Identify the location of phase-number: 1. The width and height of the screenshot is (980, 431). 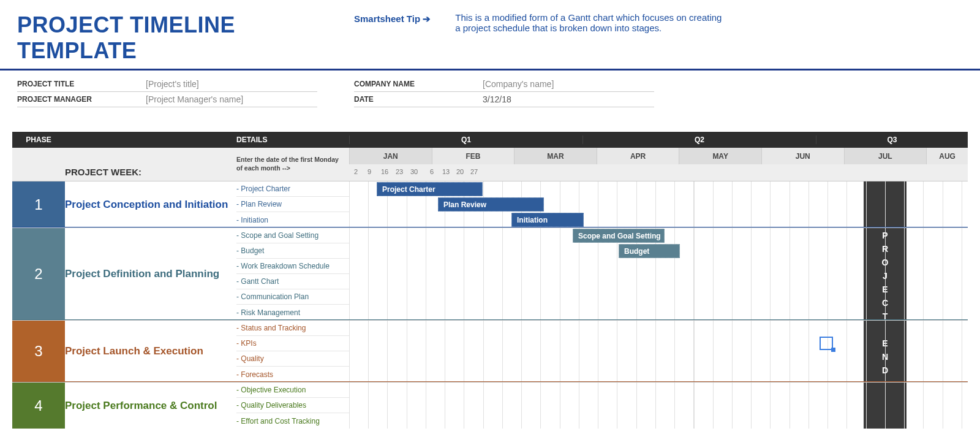
(39, 205).